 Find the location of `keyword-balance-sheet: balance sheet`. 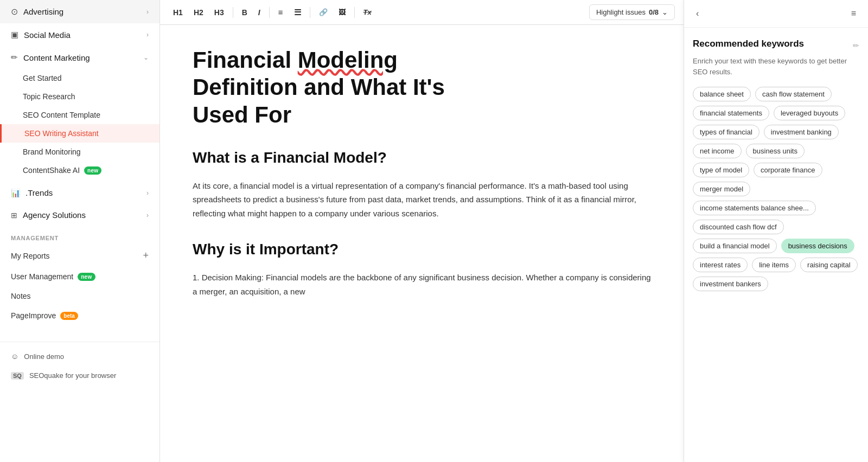

keyword-balance-sheet: balance sheet is located at coordinates (722, 94).